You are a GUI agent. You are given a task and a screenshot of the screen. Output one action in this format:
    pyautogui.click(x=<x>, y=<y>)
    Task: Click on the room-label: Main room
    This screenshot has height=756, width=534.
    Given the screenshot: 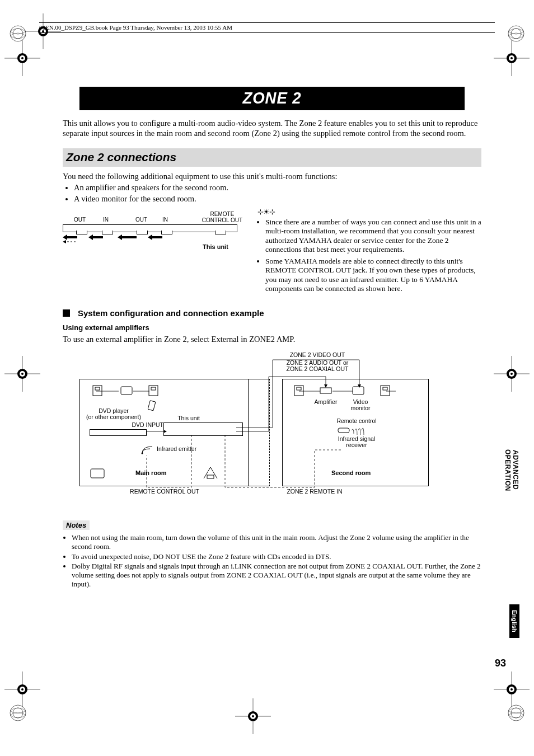 What is the action you would take?
    pyautogui.click(x=151, y=473)
    